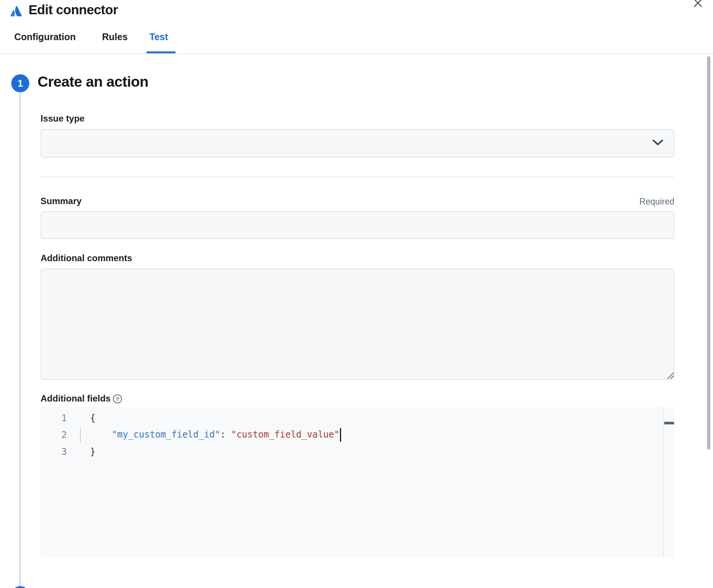 This screenshot has height=588, width=713. What do you see at coordinates (80, 435) in the screenshot?
I see `indent-guide` at bounding box center [80, 435].